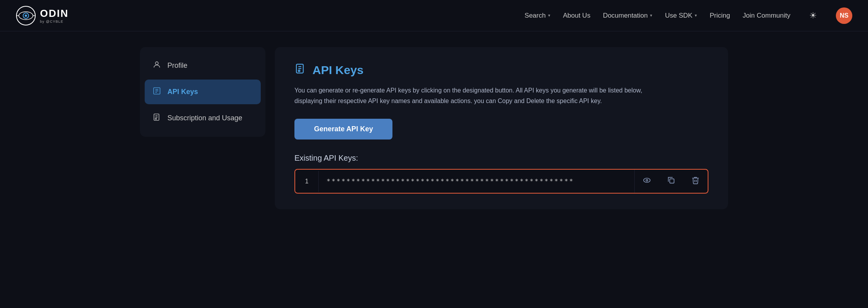 The height and width of the screenshot is (308, 868). I want to click on copy-api-key-button, so click(671, 181).